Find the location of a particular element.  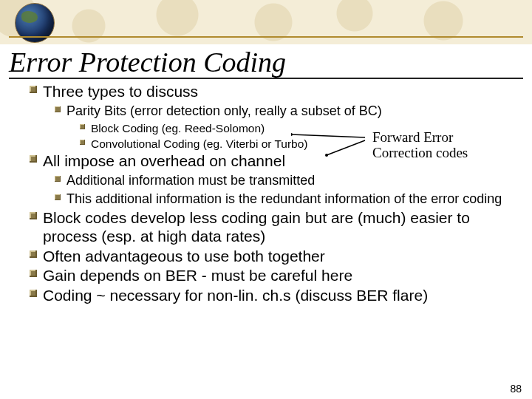

bullet-text: Gain depends on BER - must be careful he… is located at coordinates (198, 276).